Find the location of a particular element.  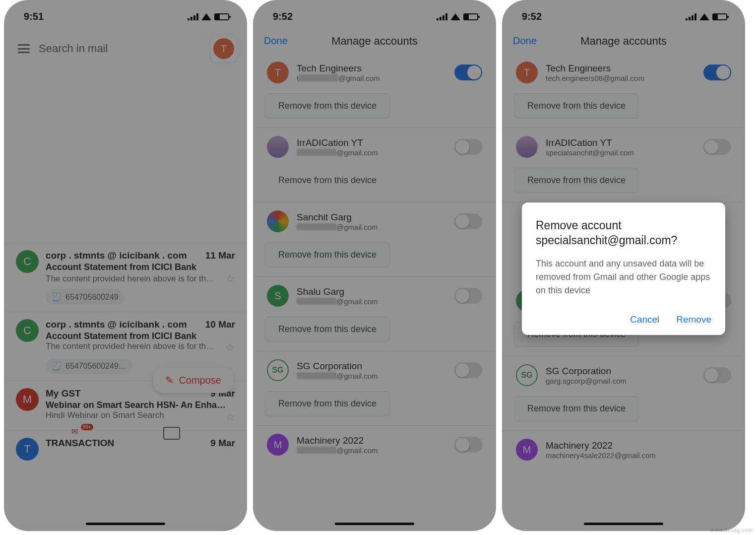

status-icons is located at coordinates (208, 17).